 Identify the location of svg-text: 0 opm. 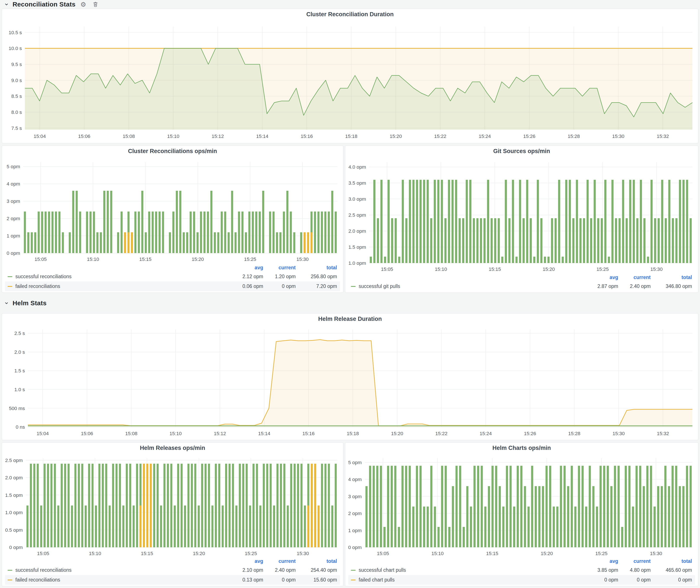
(355, 547).